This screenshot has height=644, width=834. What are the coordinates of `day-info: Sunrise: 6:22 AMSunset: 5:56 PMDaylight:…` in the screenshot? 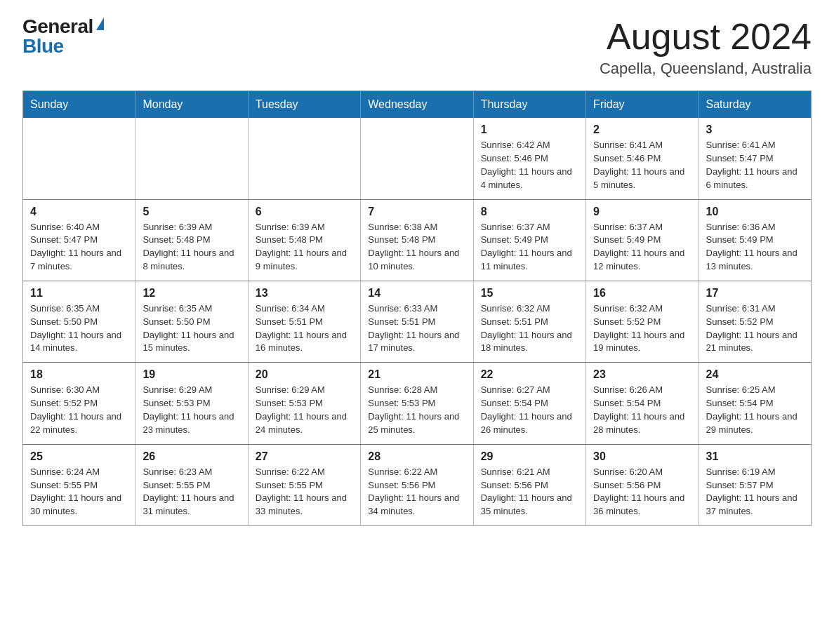 It's located at (413, 492).